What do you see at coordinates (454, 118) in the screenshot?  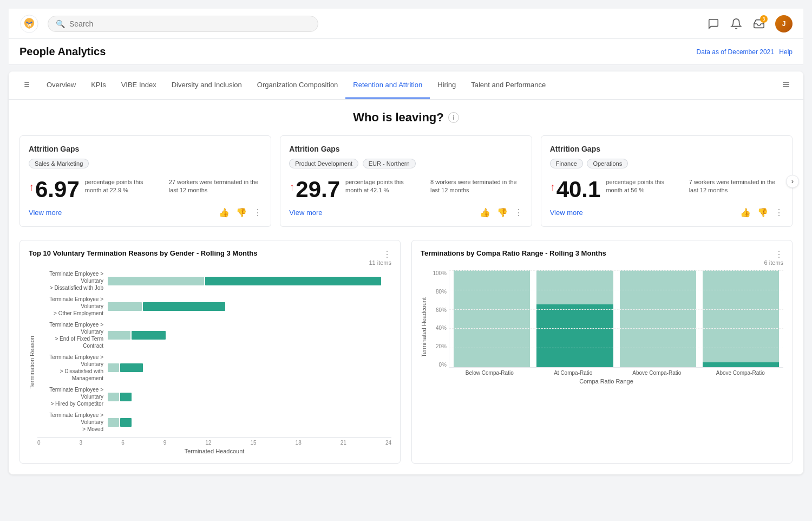 I see `info-icon: i` at bounding box center [454, 118].